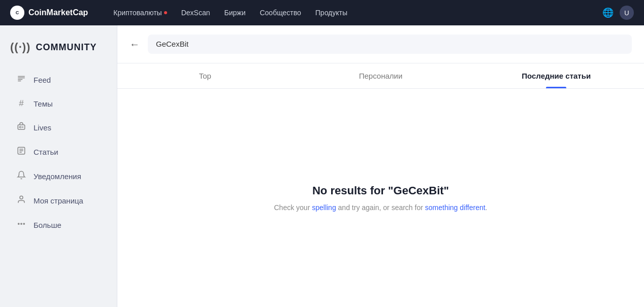 The width and height of the screenshot is (644, 307). I want to click on articles-icon, so click(21, 152).